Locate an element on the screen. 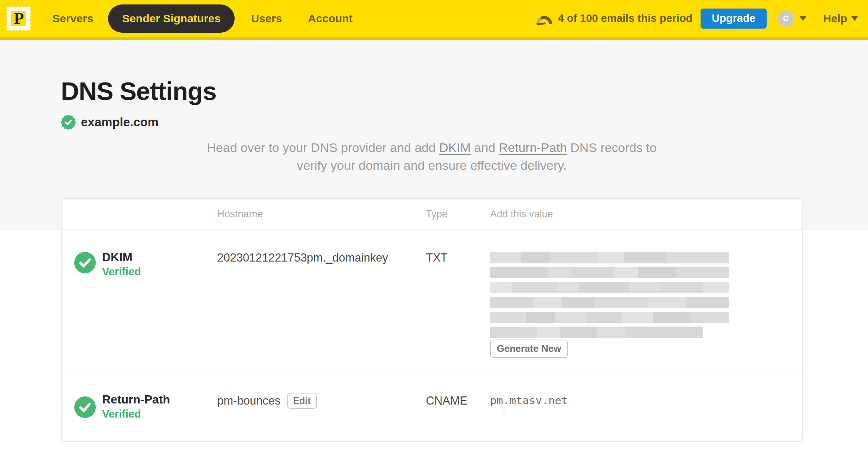 This screenshot has width=868, height=454. top-nav: P Servers Sender Signatures Users Accoun… is located at coordinates (434, 20).